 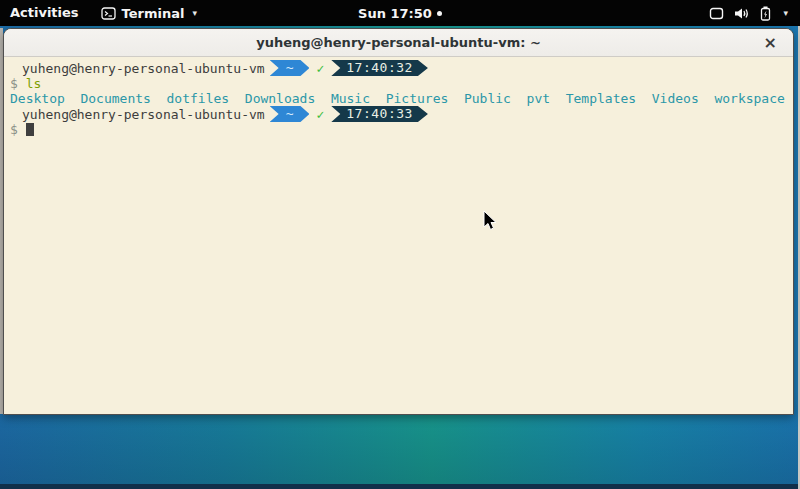 I want to click on notification-dot-icon, so click(x=440, y=14).